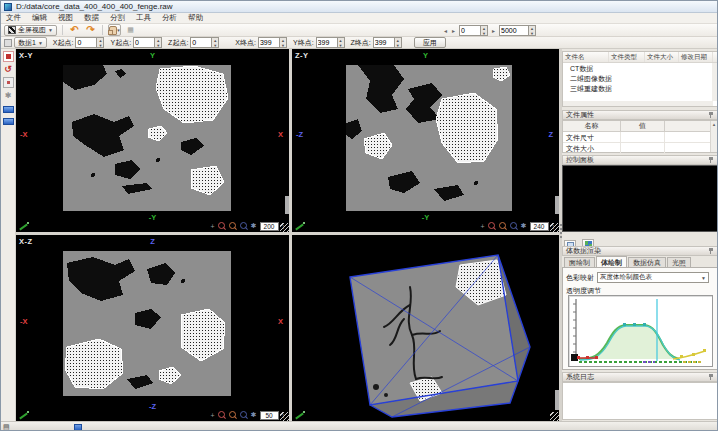 The image size is (718, 431). Describe the element at coordinates (640, 78) in the screenshot. I see `tree-item-2d-image-data: 二维图像数据` at that location.